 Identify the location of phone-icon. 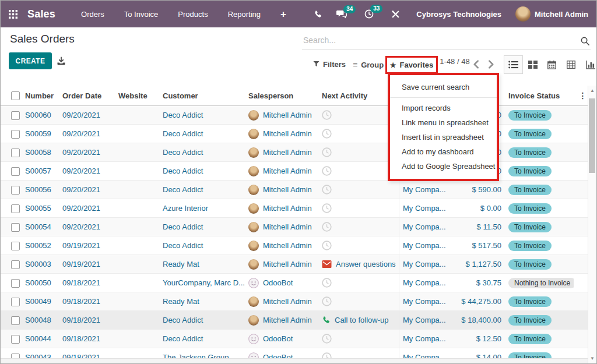
(326, 320).